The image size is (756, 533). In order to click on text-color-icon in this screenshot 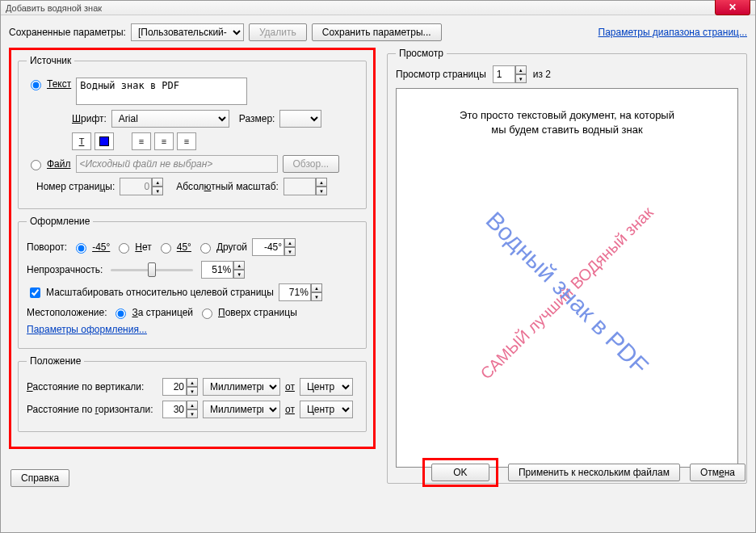, I will do `click(104, 141)`.